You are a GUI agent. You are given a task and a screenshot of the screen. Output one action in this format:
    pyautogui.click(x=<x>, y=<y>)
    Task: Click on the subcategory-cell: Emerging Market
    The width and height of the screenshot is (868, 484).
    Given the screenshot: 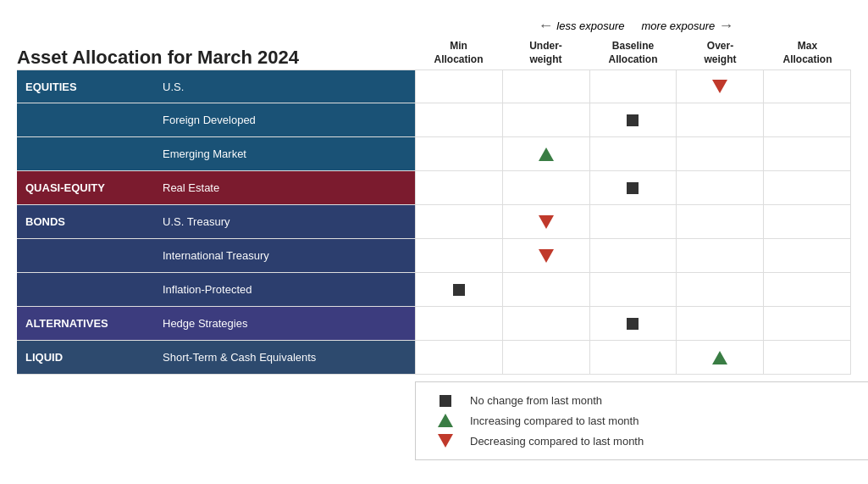 What is the action you would take?
    pyautogui.click(x=284, y=154)
    